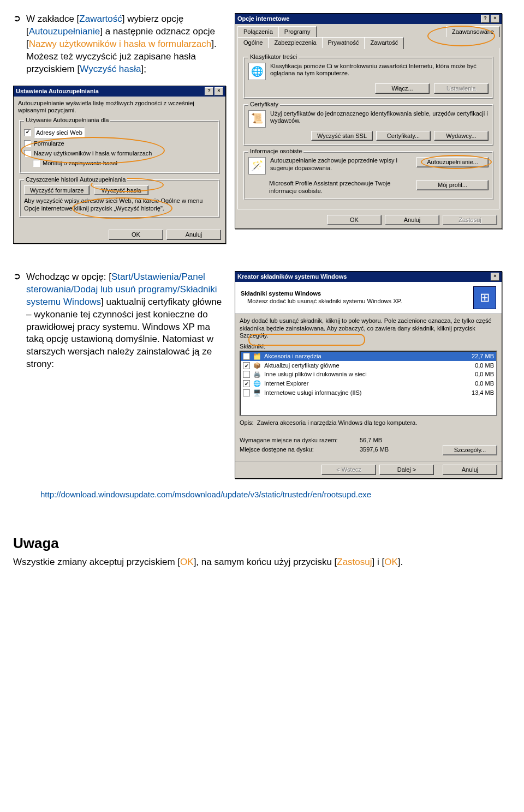  I want to click on dialog-title: Opcje internetowe, so click(263, 19).